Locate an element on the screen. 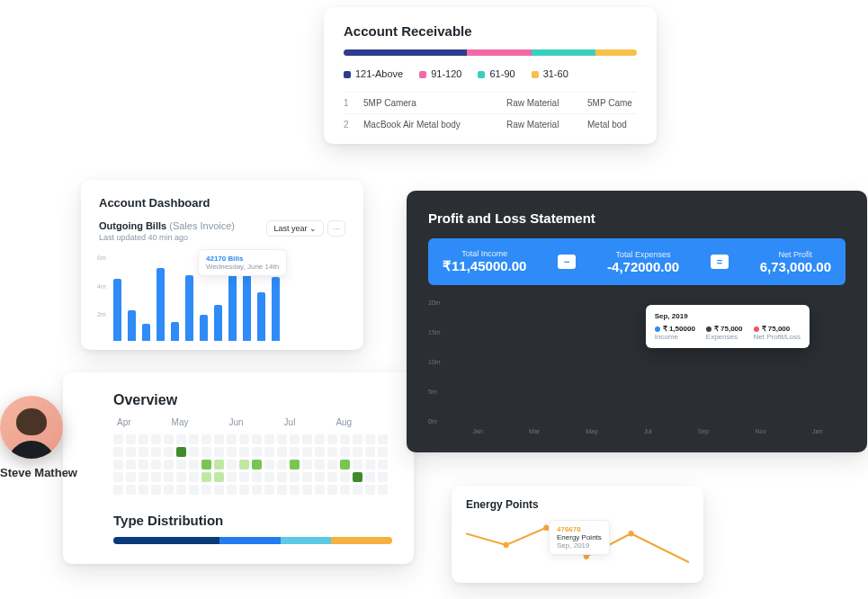 Image resolution: width=868 pixels, height=599 pixels. table-row: 1 5MP Camera Raw Material 5MP Came is located at coordinates (490, 103).